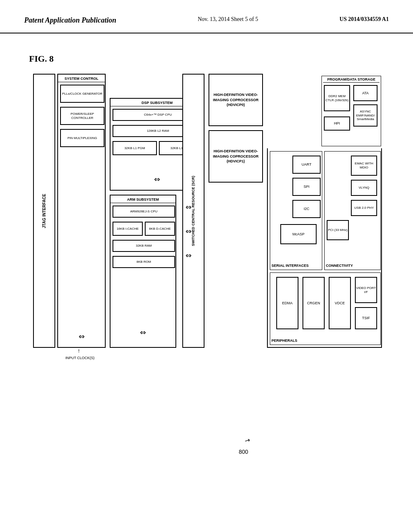  What do you see at coordinates (290, 266) in the screenshot?
I see `serial-label: SERIAL INTERFACES` at bounding box center [290, 266].